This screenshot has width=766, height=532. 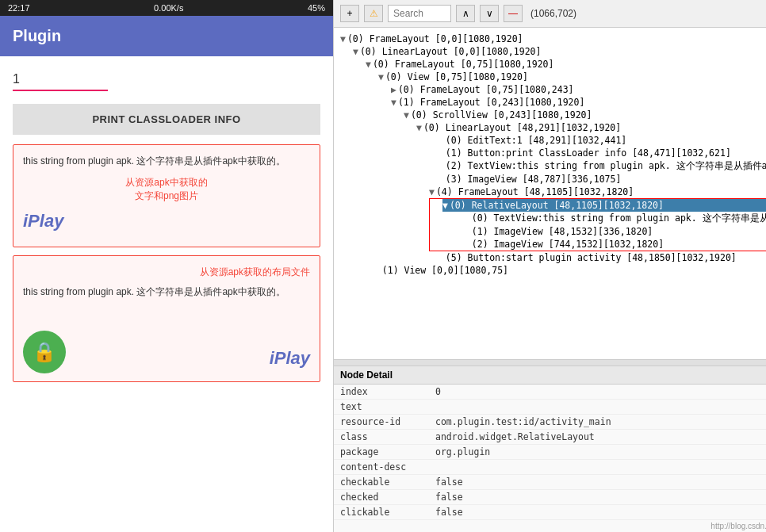 What do you see at coordinates (550, 438) in the screenshot?
I see `detail-row: classandroid.widget.RelativeLayout` at bounding box center [550, 438].